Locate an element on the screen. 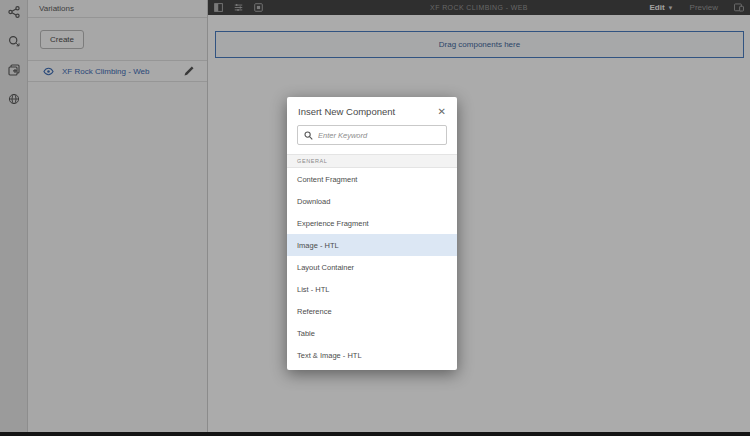 The width and height of the screenshot is (750, 436). component-item-layout-container: Layout Container is located at coordinates (372, 267).